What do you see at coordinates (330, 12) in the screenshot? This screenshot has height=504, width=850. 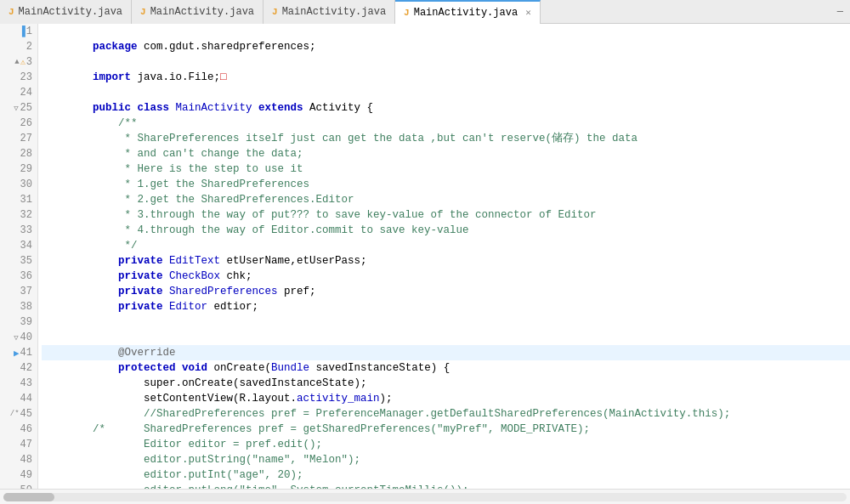 I see `tab-3: J MainActivity.java` at bounding box center [330, 12].